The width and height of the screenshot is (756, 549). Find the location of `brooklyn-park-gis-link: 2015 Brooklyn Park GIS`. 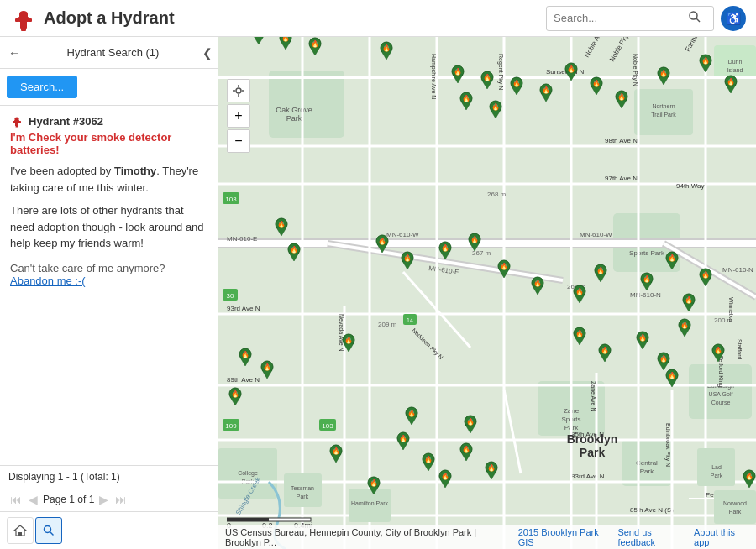

brooklyn-park-gis-link: 2015 Brooklyn Park GIS is located at coordinates (564, 537).